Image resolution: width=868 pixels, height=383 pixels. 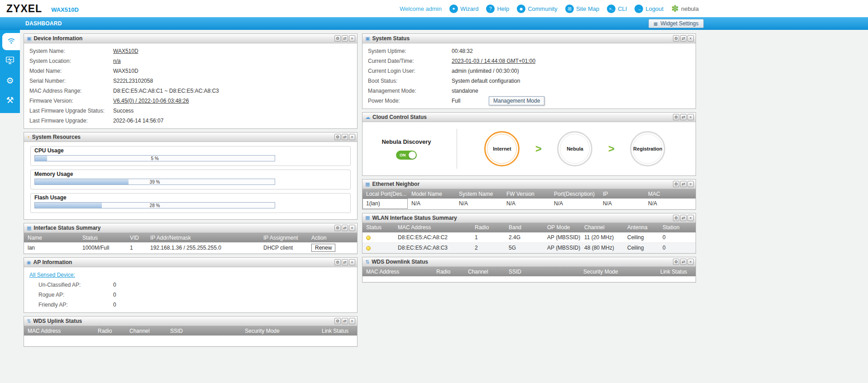 I want to click on sidebar-item-configuration: ⚙, so click(x=10, y=80).